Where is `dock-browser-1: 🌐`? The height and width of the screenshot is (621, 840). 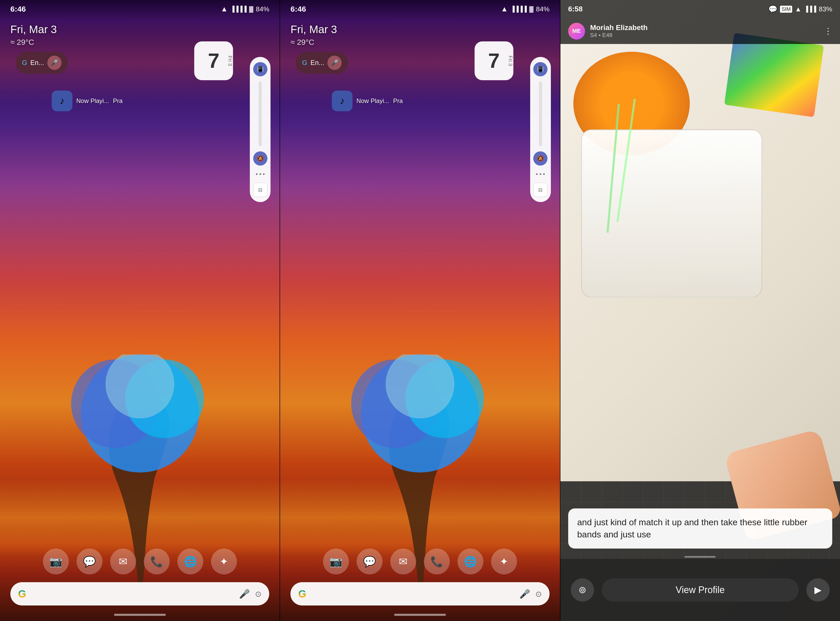
dock-browser-1: 🌐 is located at coordinates (190, 562).